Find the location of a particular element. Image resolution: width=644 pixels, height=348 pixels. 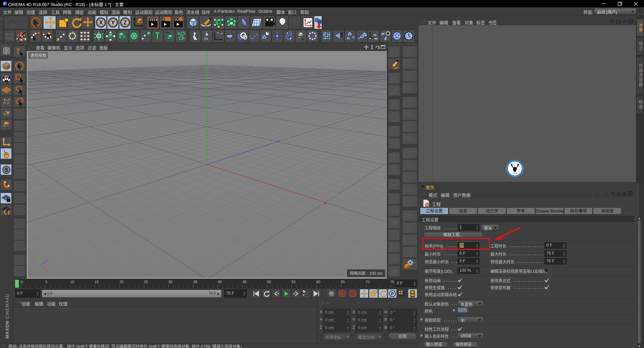

svg-text: PSR is located at coordinates (295, 20).